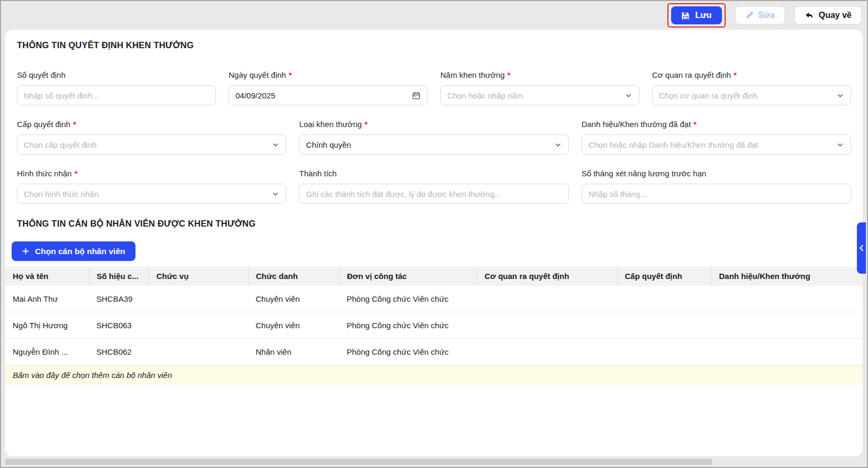 The height and width of the screenshot is (468, 868). Describe the element at coordinates (428, 145) in the screenshot. I see `select-value: Chính quyền` at that location.